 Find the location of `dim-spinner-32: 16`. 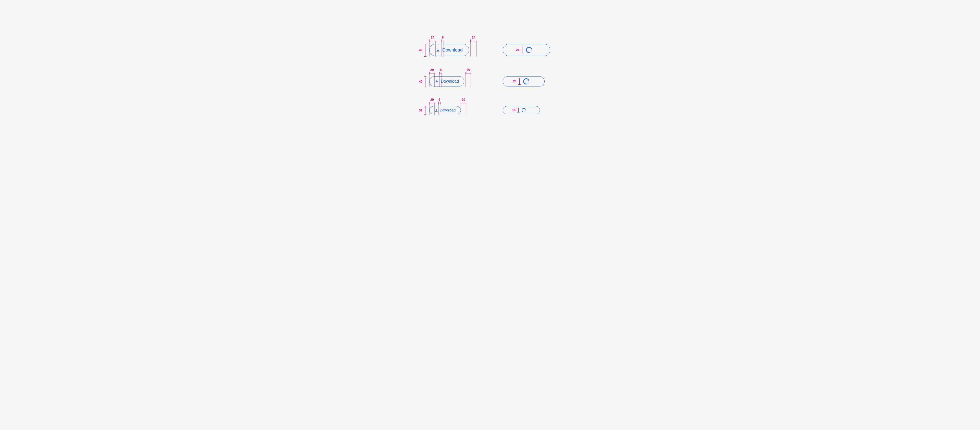

dim-spinner-32: 16 is located at coordinates (518, 110).